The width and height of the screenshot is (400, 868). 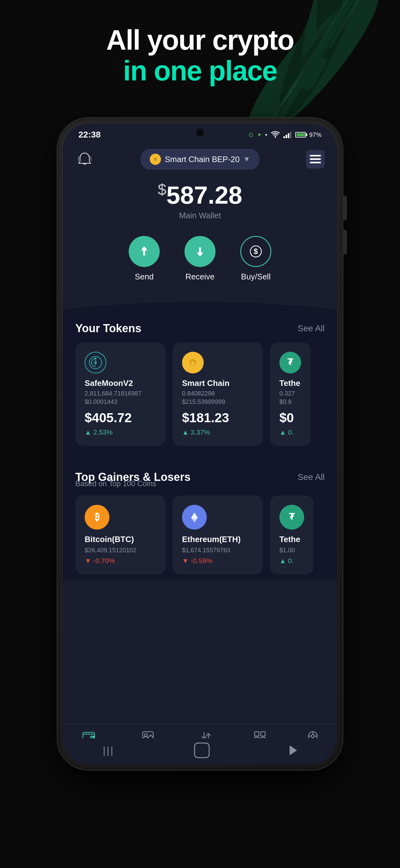 I want to click on smartchain-value: $181.23, so click(x=218, y=418).